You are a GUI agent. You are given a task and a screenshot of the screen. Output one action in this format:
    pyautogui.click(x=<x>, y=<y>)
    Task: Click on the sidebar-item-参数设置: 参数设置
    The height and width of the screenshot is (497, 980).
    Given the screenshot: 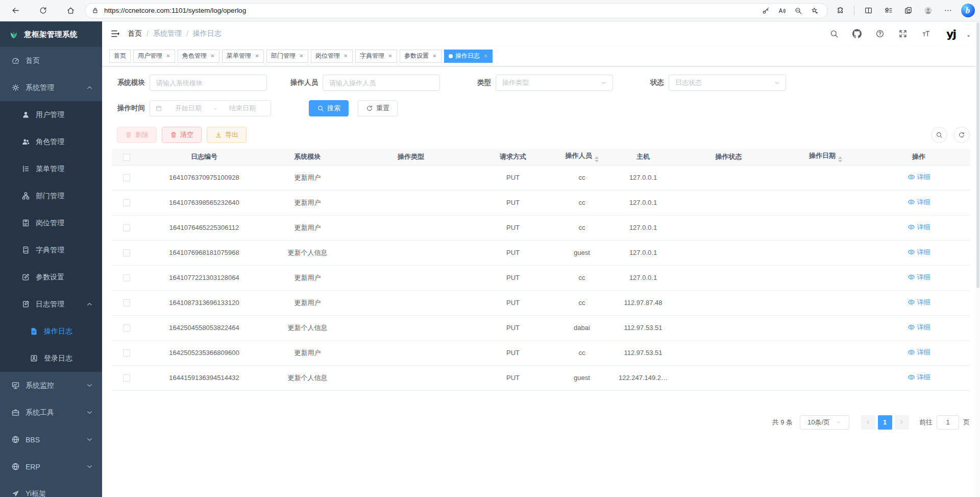 What is the action you would take?
    pyautogui.click(x=51, y=277)
    